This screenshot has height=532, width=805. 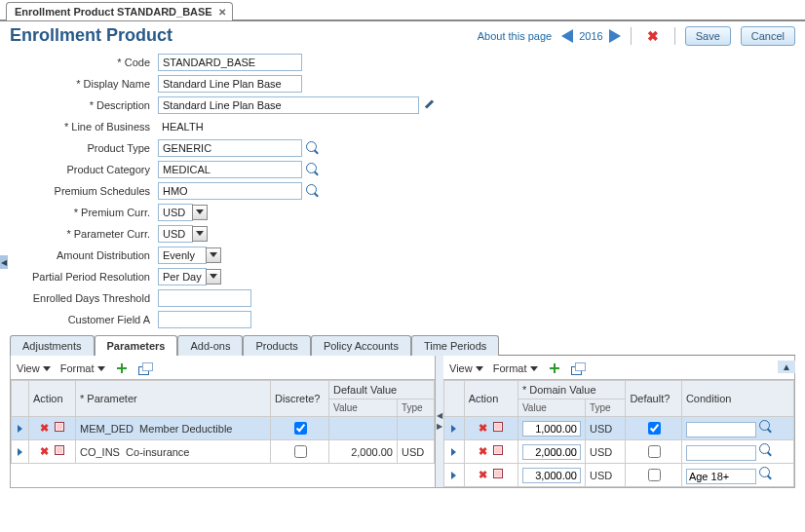 I want to click on cancel-button: Cancel, so click(x=768, y=36).